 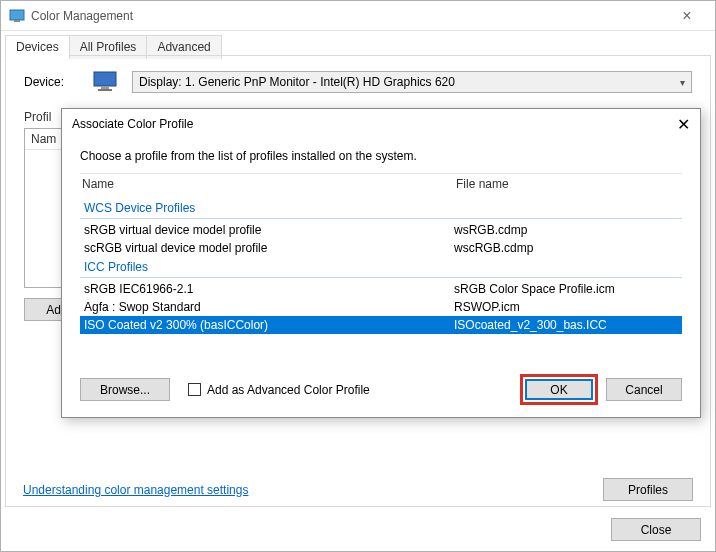 What do you see at coordinates (381, 186) in the screenshot?
I see `list-header: Name File name` at bounding box center [381, 186].